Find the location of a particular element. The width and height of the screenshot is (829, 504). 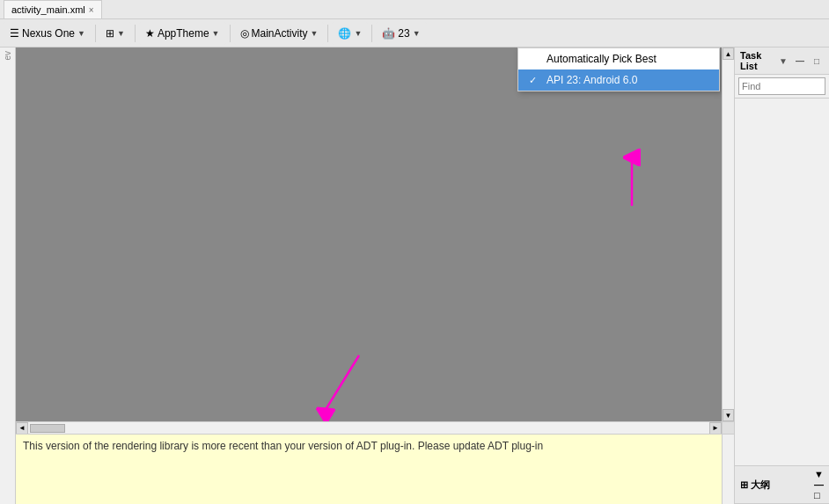

outline-menu-btn: ▼ is located at coordinates (818, 474).